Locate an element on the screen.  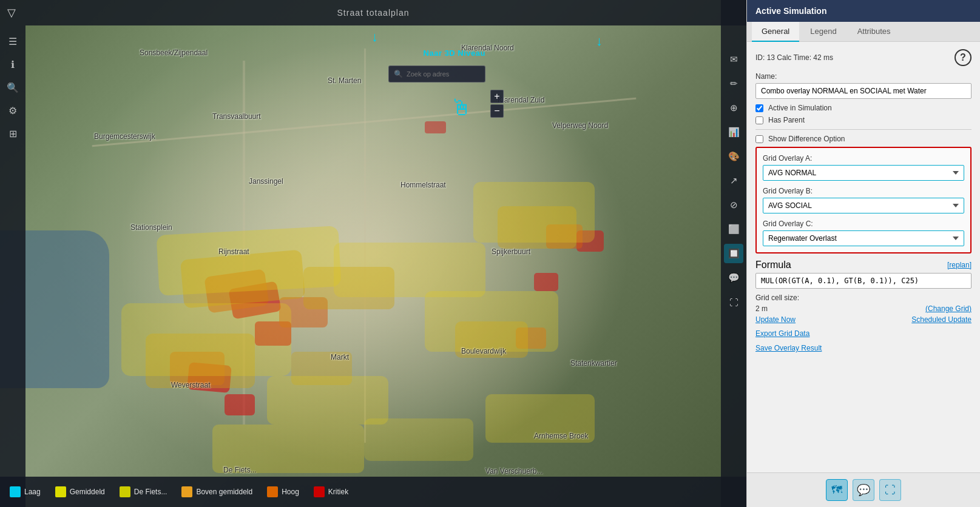
active-in-simulation-checkbox is located at coordinates (760, 108).